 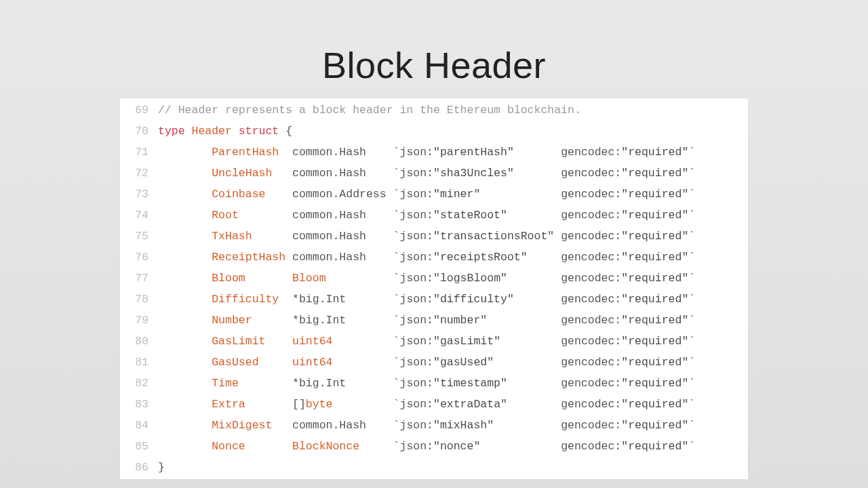 What do you see at coordinates (545, 384) in the screenshot?
I see `struct-tag: `json:"timestamp" gencodec:"required"`` at bounding box center [545, 384].